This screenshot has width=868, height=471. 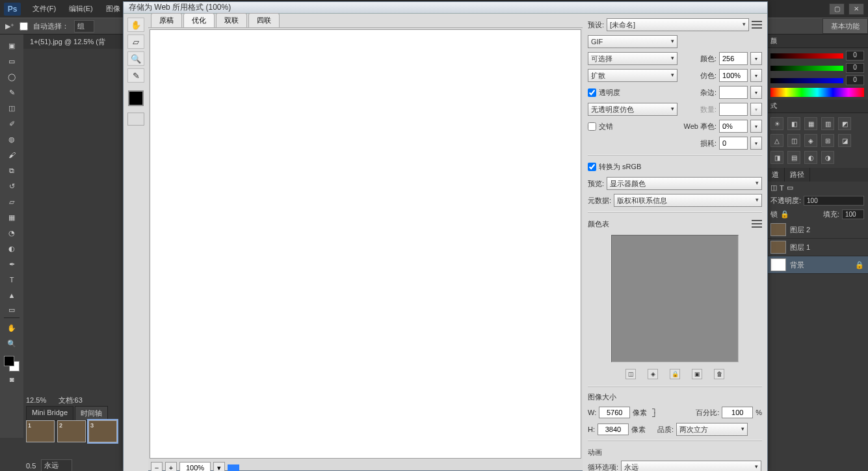 I want to click on dither-select: 扩散, so click(x=633, y=75).